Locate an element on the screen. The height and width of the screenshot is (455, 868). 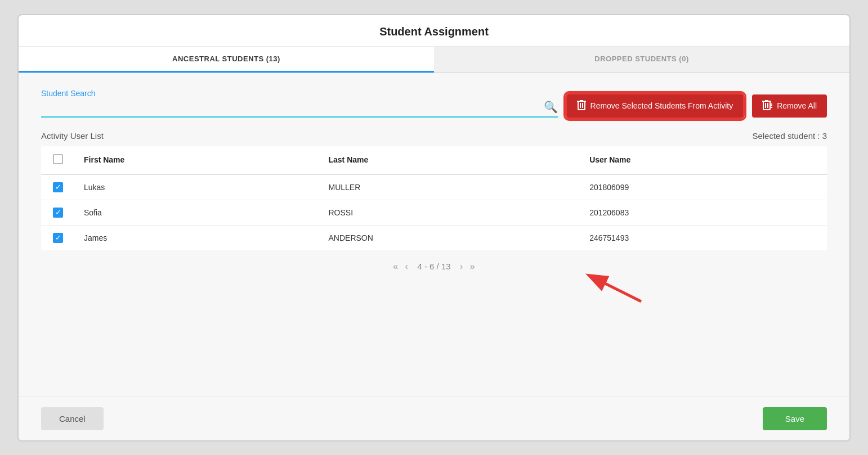
row-username: 246751493 is located at coordinates (704, 237).